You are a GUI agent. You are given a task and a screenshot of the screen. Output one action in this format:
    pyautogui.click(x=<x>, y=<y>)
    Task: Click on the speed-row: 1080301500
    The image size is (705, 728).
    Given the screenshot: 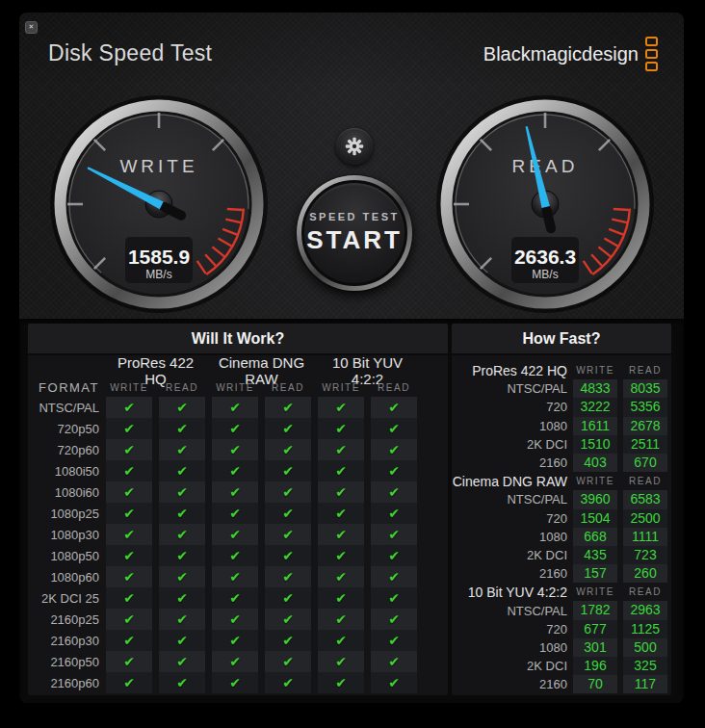 What is the action you would take?
    pyautogui.click(x=561, y=647)
    